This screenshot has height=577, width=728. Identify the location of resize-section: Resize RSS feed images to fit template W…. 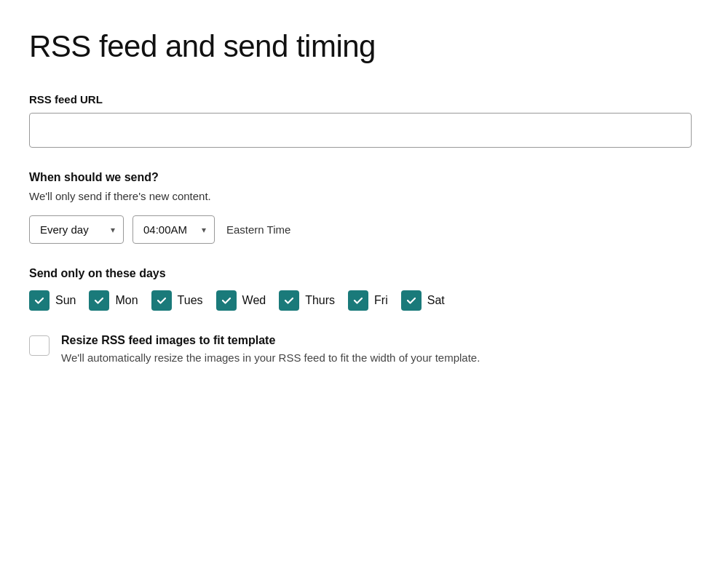
(364, 349).